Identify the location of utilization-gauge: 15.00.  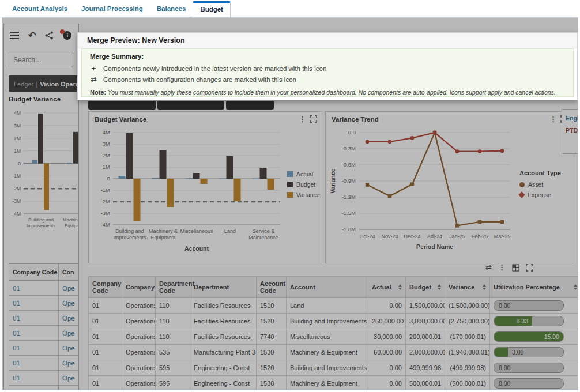
(529, 337).